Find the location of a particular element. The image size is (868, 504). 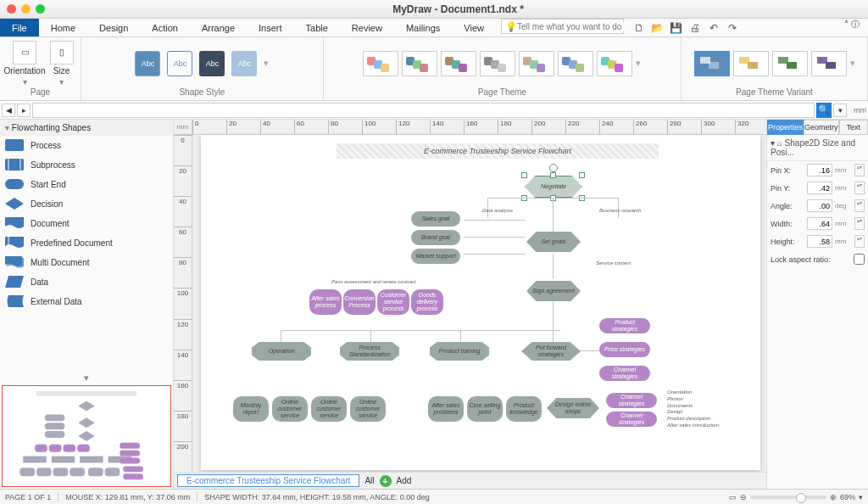

node-customer-service-process: Customer service process is located at coordinates (393, 302).